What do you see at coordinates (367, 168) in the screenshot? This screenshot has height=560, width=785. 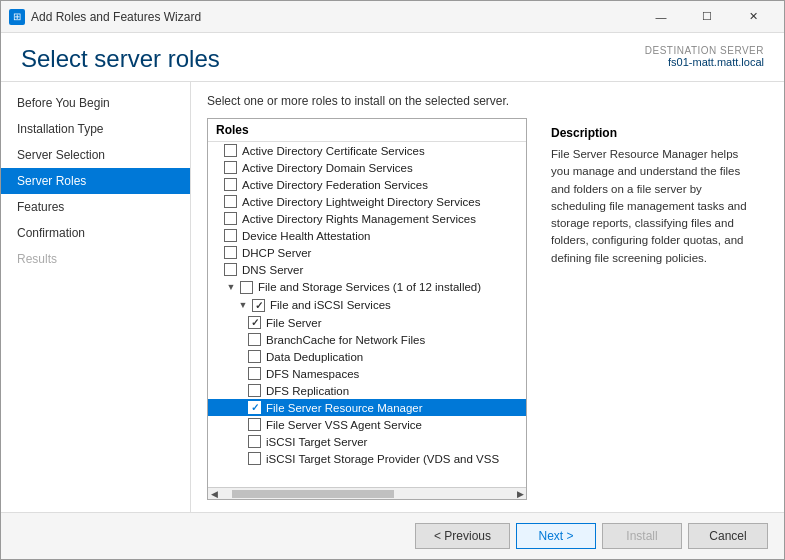 I see `role-item-adds: Active Directory Domain Services` at bounding box center [367, 168].